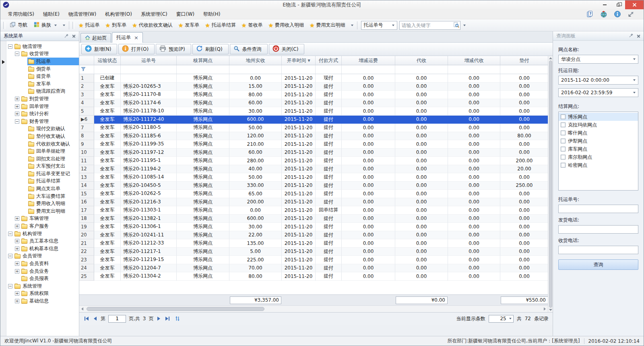  What do you see at coordinates (299, 60) in the screenshot?
I see `column-header-4: 开单时间▼` at bounding box center [299, 60].